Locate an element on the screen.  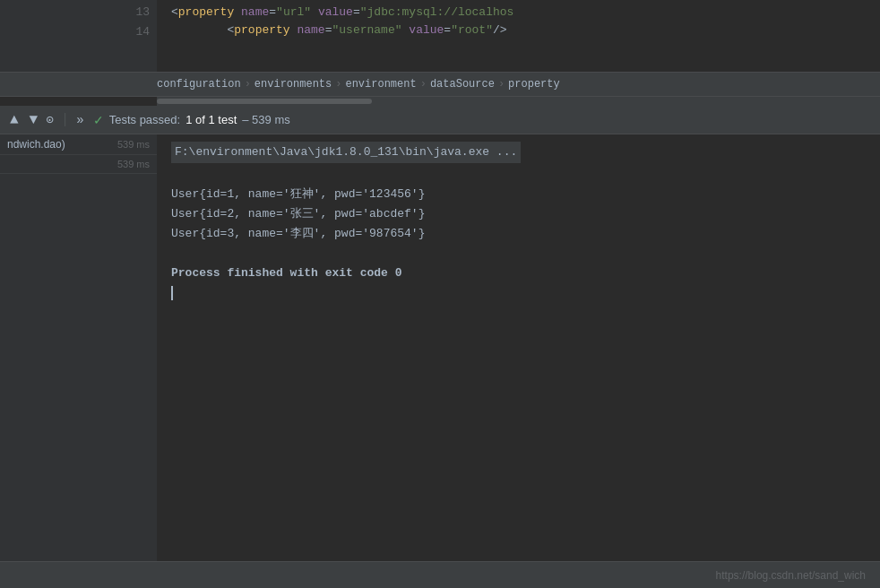
test-status: ✓ Tests passed: 1 of 1 test – 539 ms is located at coordinates (192, 120).